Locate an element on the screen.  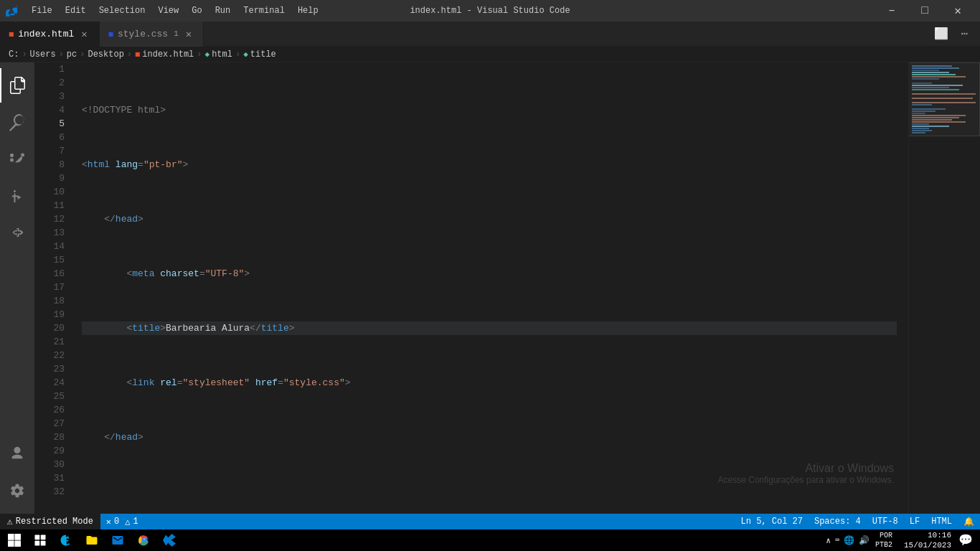
tab-style-css: ◼ style.css 1 ✕ is located at coordinates (152, 34).